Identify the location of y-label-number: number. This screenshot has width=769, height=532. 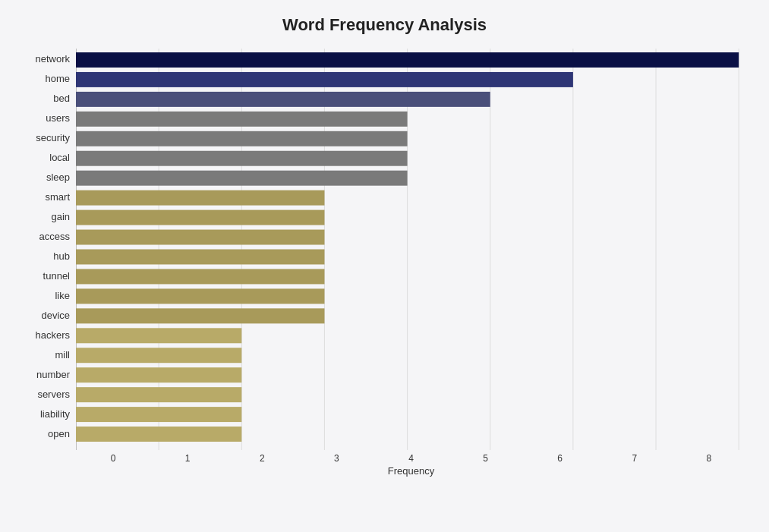
(49, 374).